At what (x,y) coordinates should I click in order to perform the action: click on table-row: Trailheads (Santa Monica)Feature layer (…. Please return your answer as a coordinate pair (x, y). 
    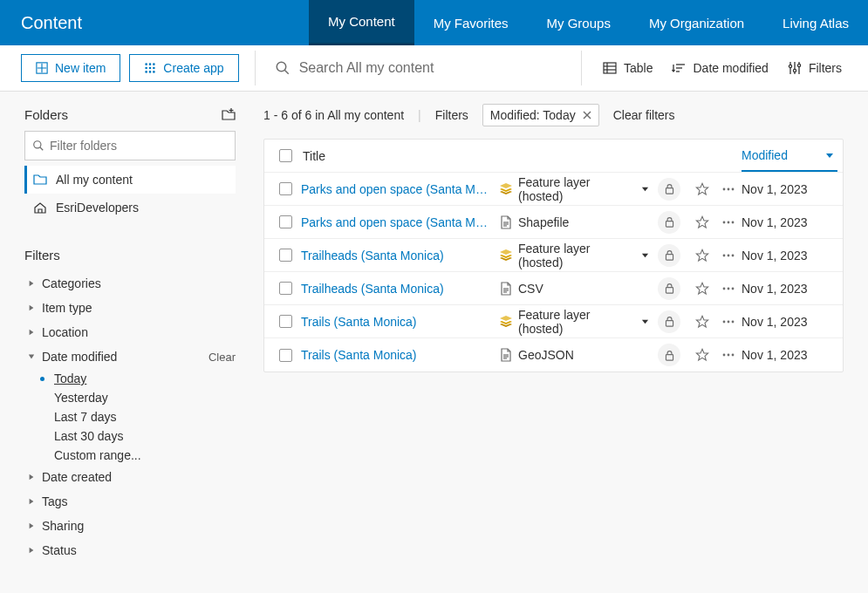
    Looking at the image, I should click on (553, 256).